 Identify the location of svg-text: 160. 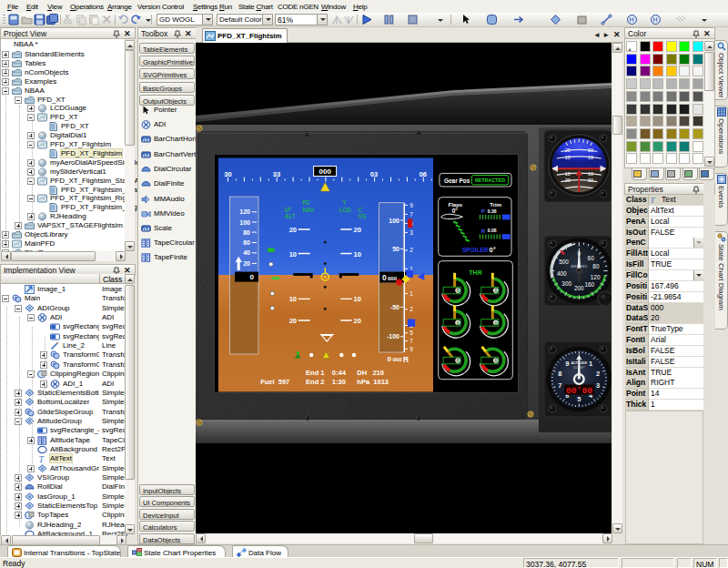
(590, 284).